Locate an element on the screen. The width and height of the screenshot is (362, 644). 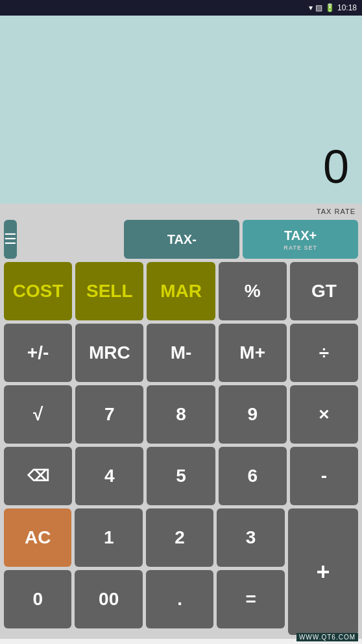
six-button: 6 is located at coordinates (253, 476).